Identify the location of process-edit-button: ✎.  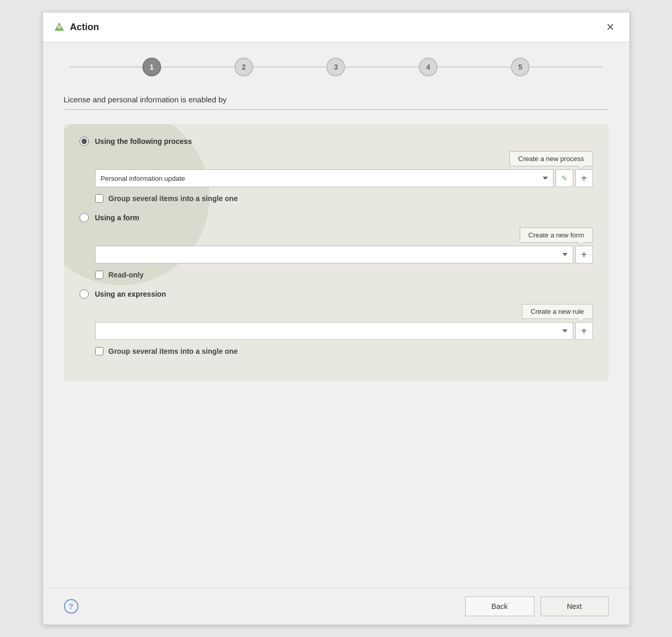
(564, 178).